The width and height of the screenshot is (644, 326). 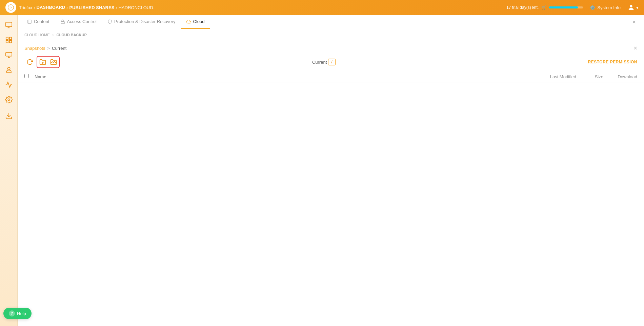 I want to click on help-icon: ?, so click(x=12, y=313).